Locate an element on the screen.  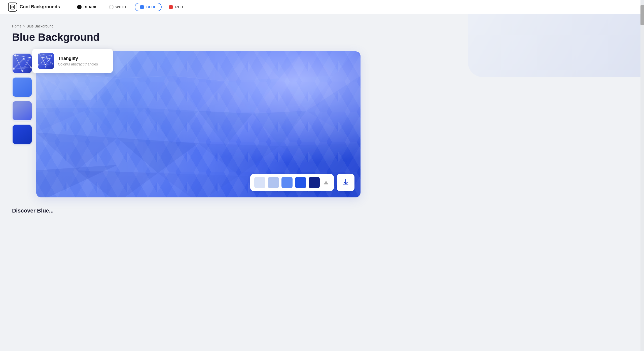
swatch-mid is located at coordinates (287, 183).